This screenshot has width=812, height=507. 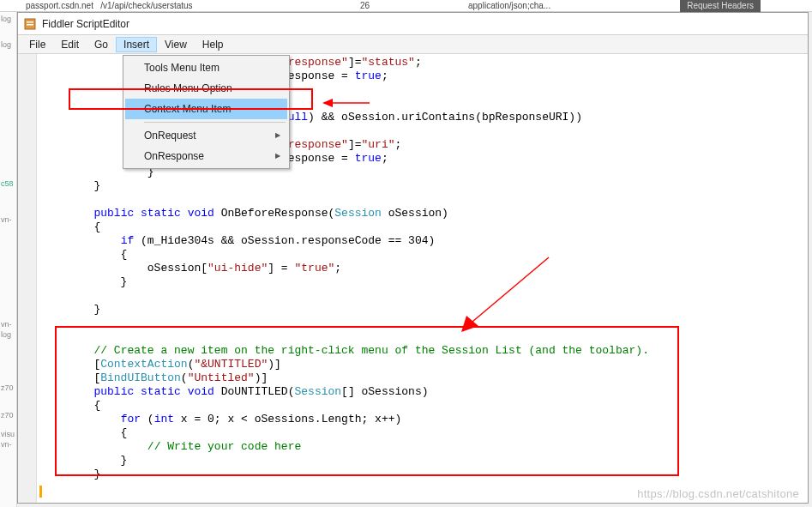 What do you see at coordinates (213, 45) in the screenshot?
I see `menu-help: Help` at bounding box center [213, 45].